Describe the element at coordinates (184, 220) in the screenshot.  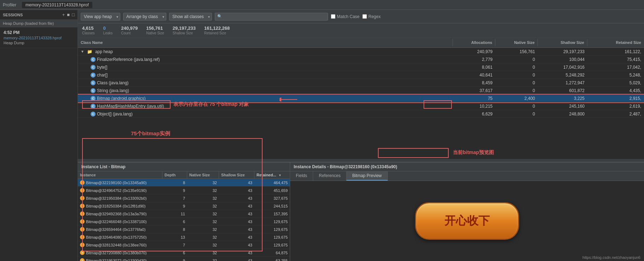
I see `instance-body: i Bitmap@322198160 (0x13345a90) 8 32 43 …` at that location.